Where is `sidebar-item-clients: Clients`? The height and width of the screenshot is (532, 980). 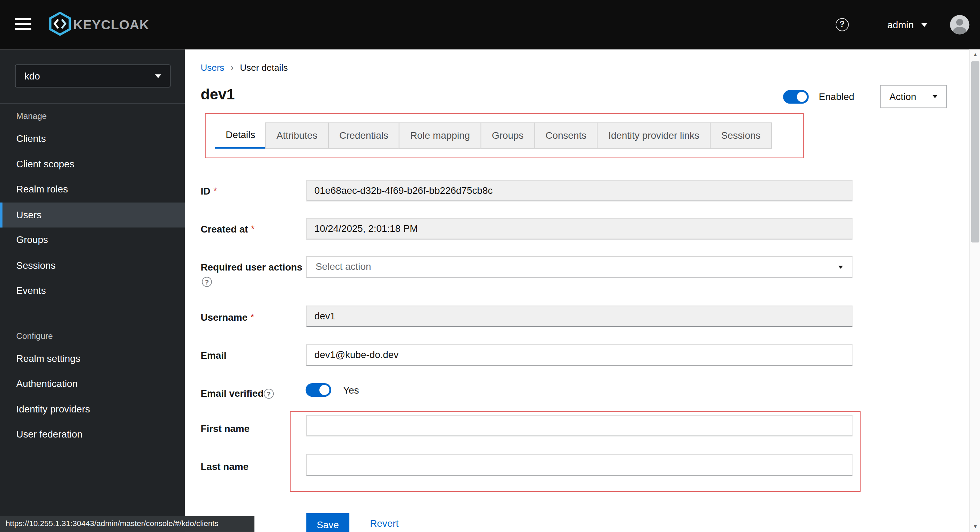
sidebar-item-clients: Clients is located at coordinates (93, 139).